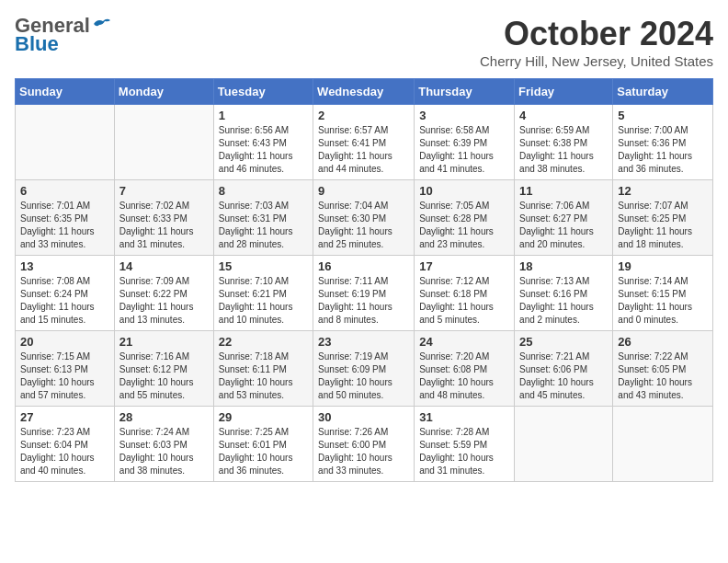 The width and height of the screenshot is (728, 563). What do you see at coordinates (364, 92) in the screenshot?
I see `weekday-header-row: SundayMondayTuesdayWednesdayThursdayFrid…` at bounding box center [364, 92].